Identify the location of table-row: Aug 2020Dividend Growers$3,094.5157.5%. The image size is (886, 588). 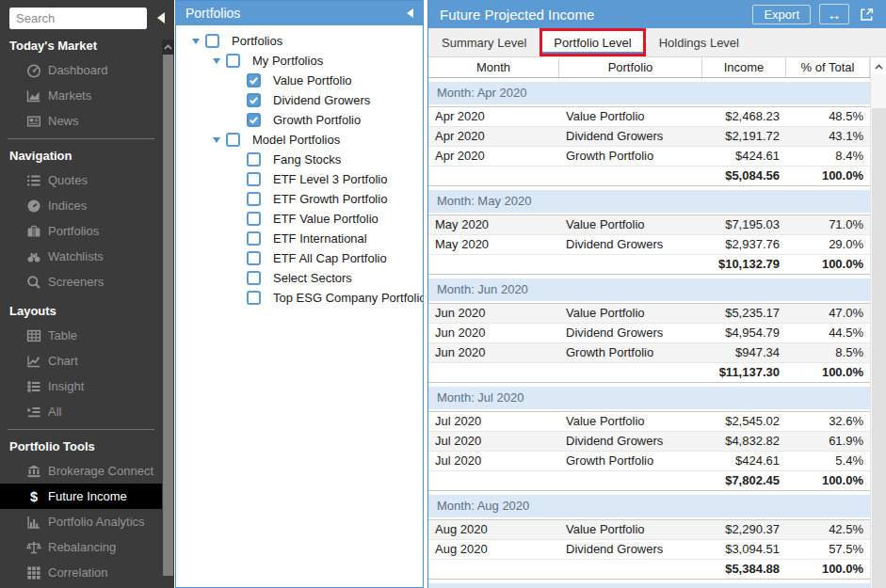
(650, 549).